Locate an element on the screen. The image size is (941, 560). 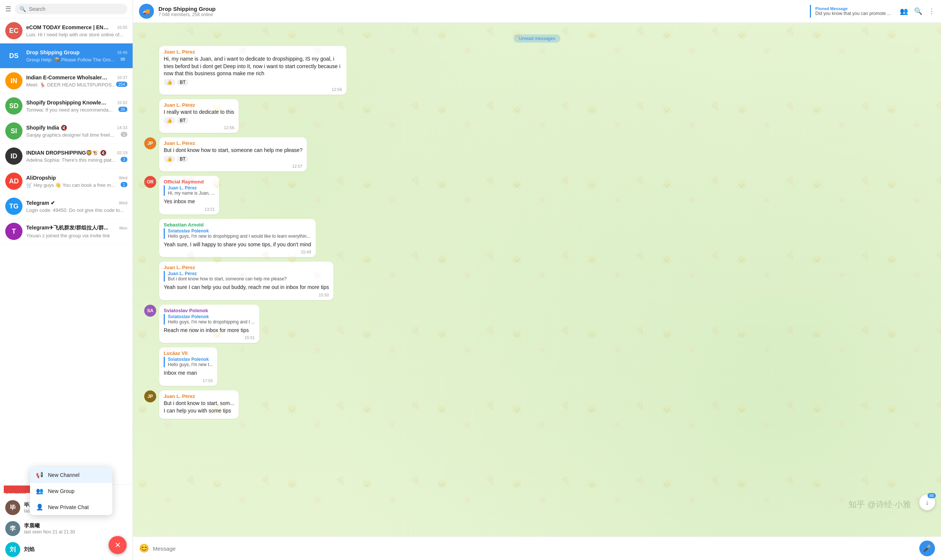
context-menu-item: 👤 New Private Chat is located at coordinates (71, 507).